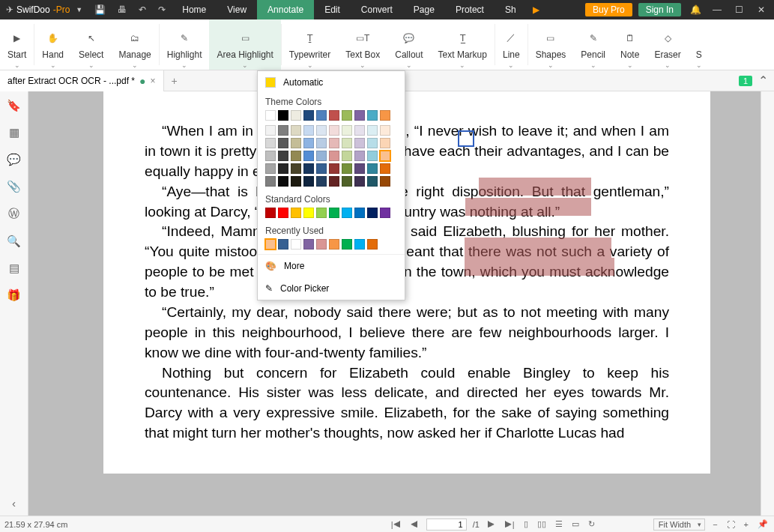  I want to click on close-button: ✕, so click(763, 10).